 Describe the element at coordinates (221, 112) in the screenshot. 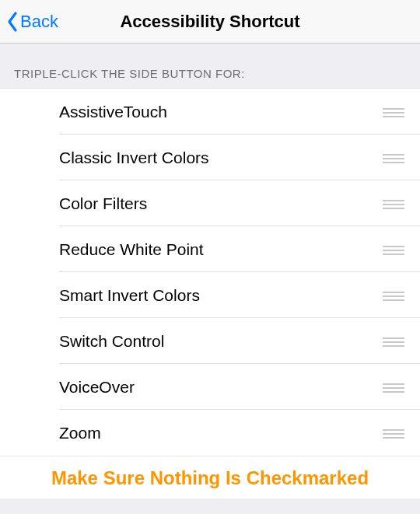

I see `list-item-label: AssistiveTouch` at that location.